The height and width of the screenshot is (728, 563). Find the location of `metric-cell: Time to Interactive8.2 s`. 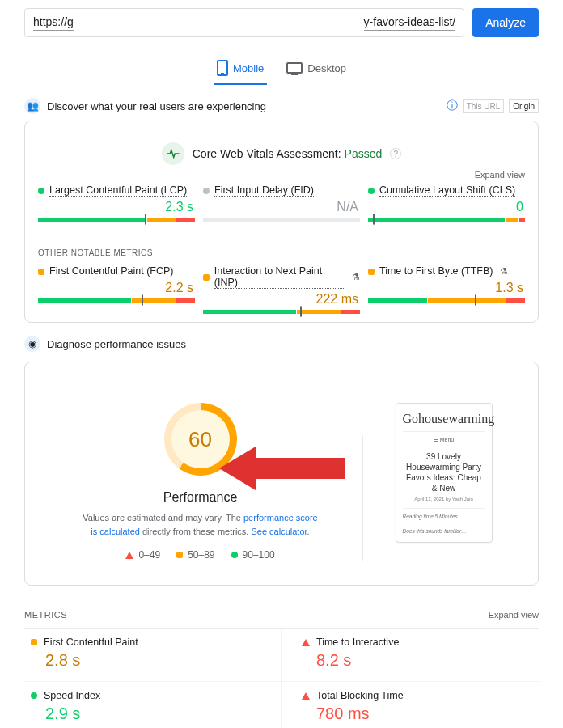

metric-cell: Time to Interactive8.2 s is located at coordinates (410, 655).